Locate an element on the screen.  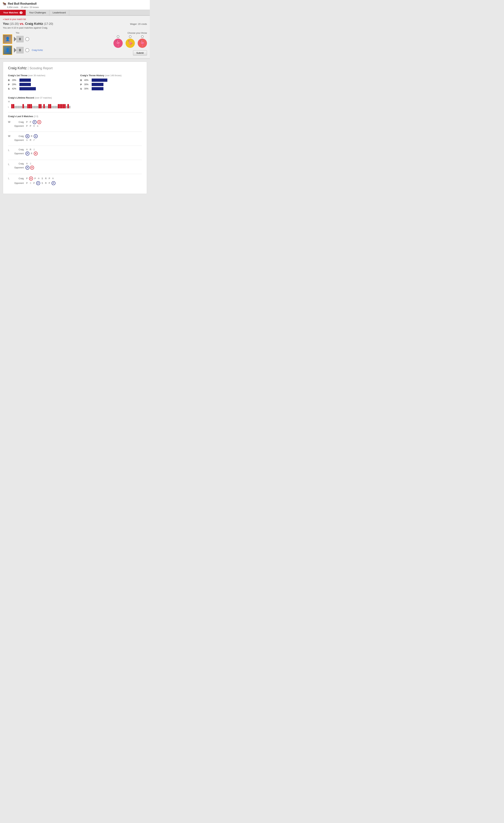
app-title: 🐂 Red Bull Roshambull is located at coordinates (75, 4).